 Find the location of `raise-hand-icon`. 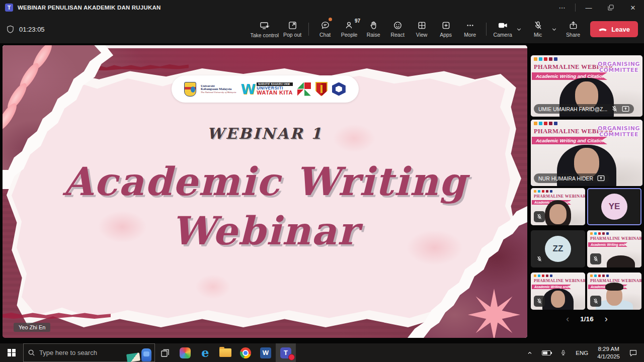

raise-hand-icon is located at coordinates (373, 25).